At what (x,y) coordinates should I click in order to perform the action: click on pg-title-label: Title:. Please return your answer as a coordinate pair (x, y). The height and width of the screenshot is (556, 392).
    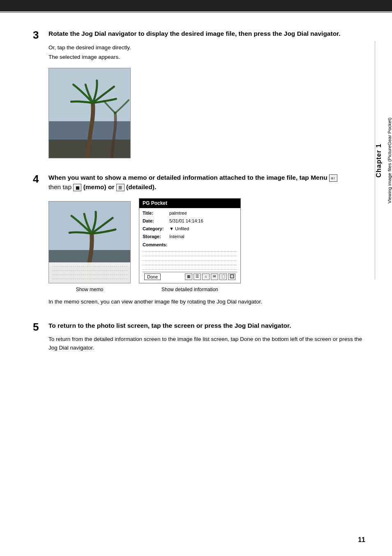
    Looking at the image, I should click on (156, 213).